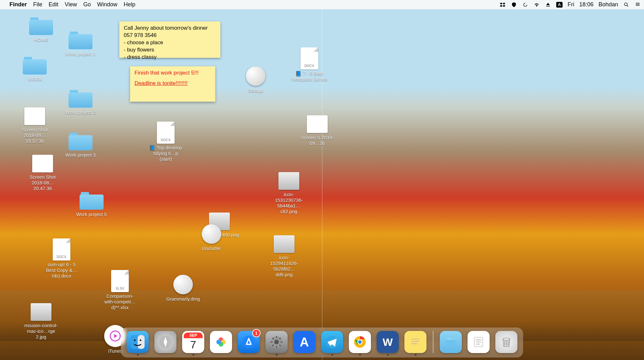 Image resolution: width=644 pixels, height=360 pixels. What do you see at coordinates (193, 343) in the screenshot?
I see `dock-calendar: SEP7` at bounding box center [193, 343].